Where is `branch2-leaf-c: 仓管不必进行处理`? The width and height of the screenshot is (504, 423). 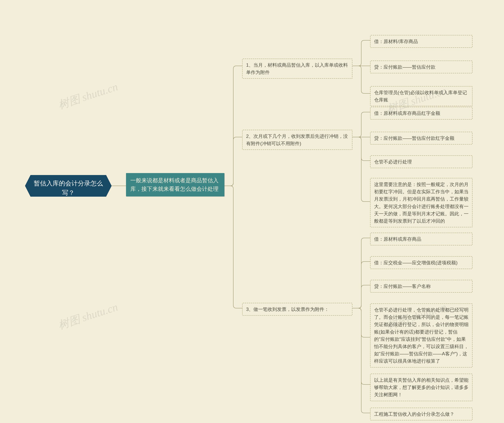 branch2-leaf-c: 仓管不必进行处理 is located at coordinates (421, 162).